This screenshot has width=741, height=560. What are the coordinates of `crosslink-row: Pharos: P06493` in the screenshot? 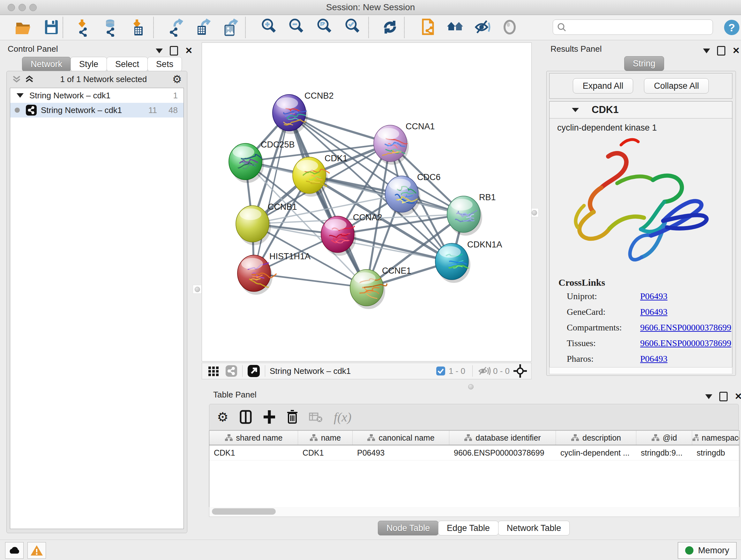 It's located at (649, 359).